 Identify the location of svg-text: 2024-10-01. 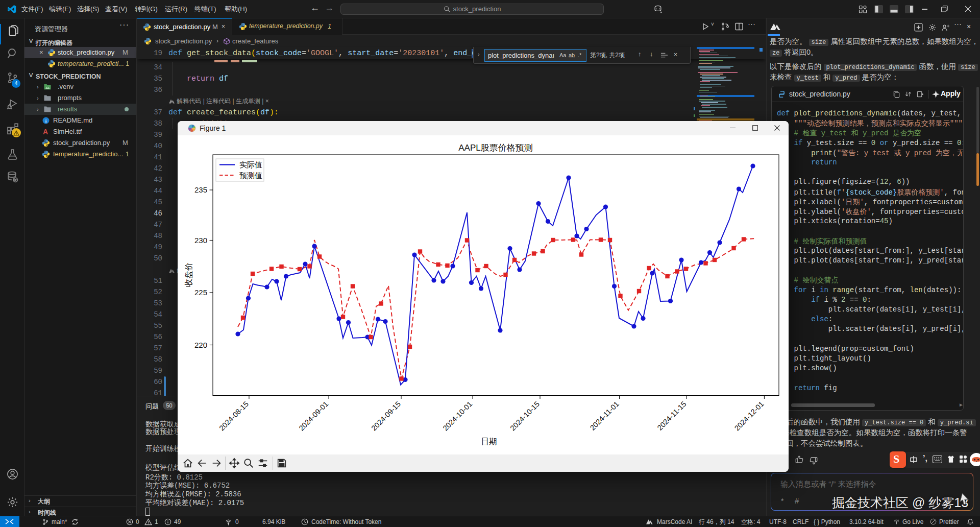
(457, 416).